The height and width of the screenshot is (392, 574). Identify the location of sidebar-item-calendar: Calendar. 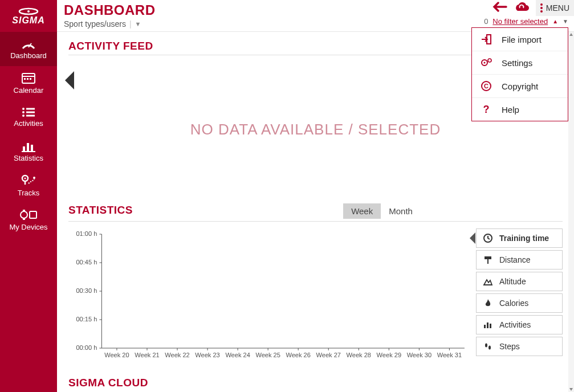
(29, 83).